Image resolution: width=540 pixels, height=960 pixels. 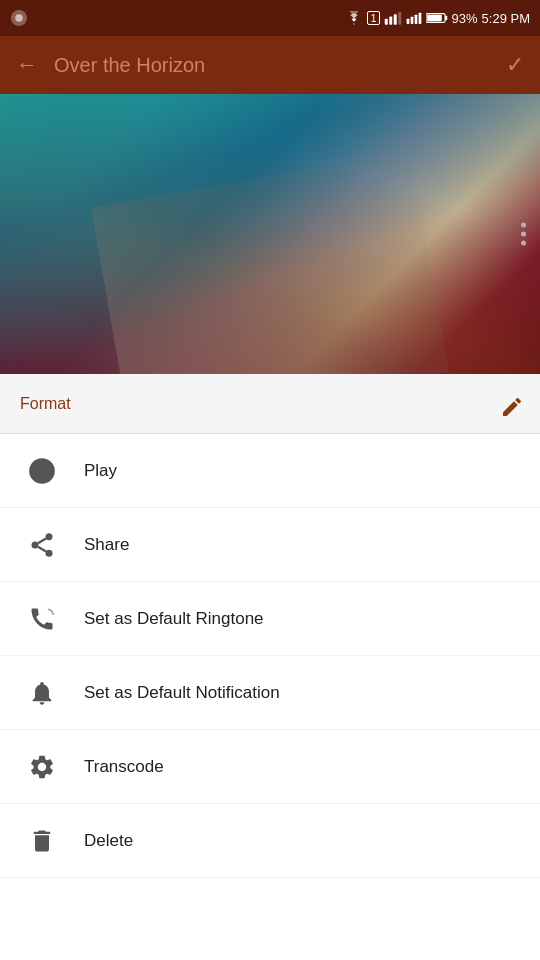 I want to click on gear-icon, so click(x=42, y=767).